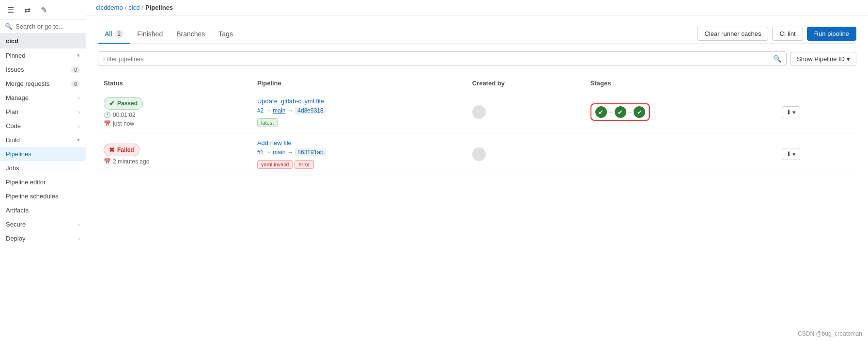 Image resolution: width=868 pixels, height=341 pixels. Describe the element at coordinates (191, 34) in the screenshot. I see `tab-branches: Branches` at that location.